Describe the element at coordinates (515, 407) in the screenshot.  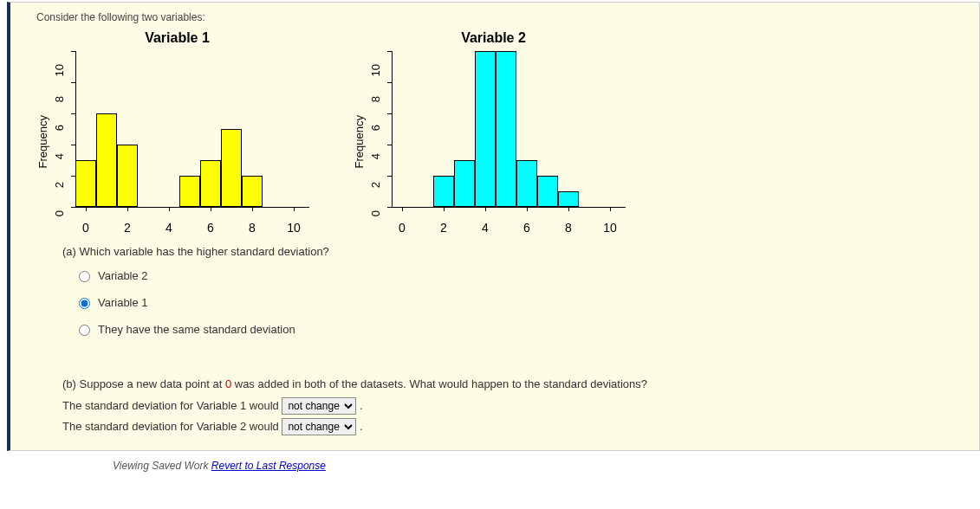
I see `part-b-line-1: The standard deviation for Variable 1 wo…` at that location.